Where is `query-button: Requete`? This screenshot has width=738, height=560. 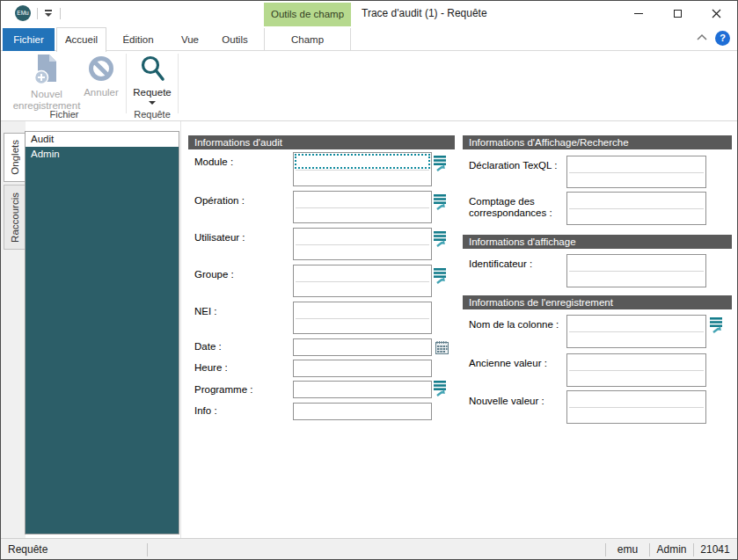 query-button: Requete is located at coordinates (152, 79).